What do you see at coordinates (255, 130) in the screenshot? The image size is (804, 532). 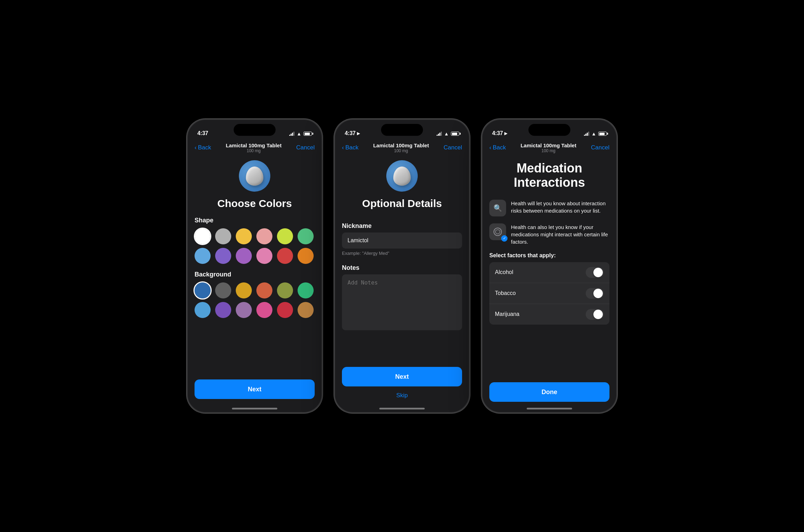 I see `dynamic-island` at bounding box center [255, 130].